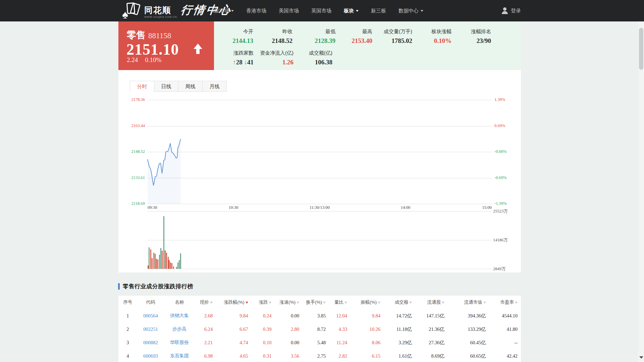 The height and width of the screenshot is (362, 644). What do you see at coordinates (265, 302) in the screenshot?
I see `column-header-inner: 涨跌` at bounding box center [265, 302].